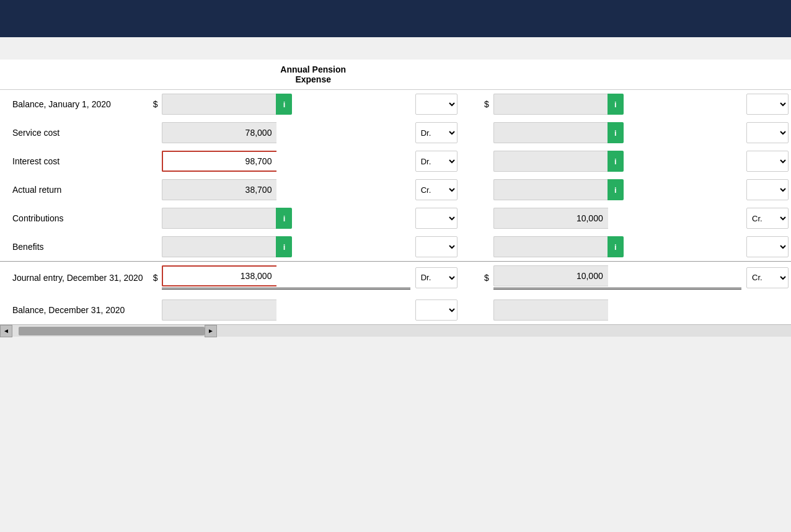 Image resolution: width=791 pixels, height=532 pixels. Describe the element at coordinates (396, 310) in the screenshot. I see `table-row: Balance, December 31, 2020Dr.Cr.` at that location.